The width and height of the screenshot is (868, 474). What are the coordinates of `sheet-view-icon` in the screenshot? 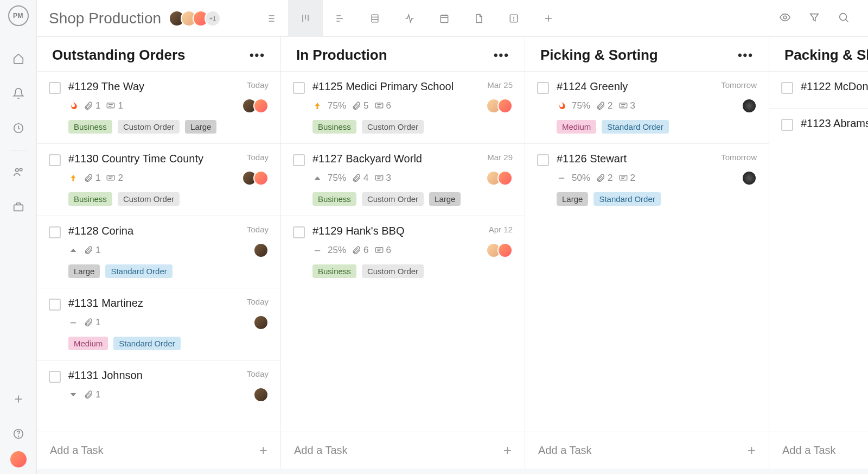 It's located at (375, 18).